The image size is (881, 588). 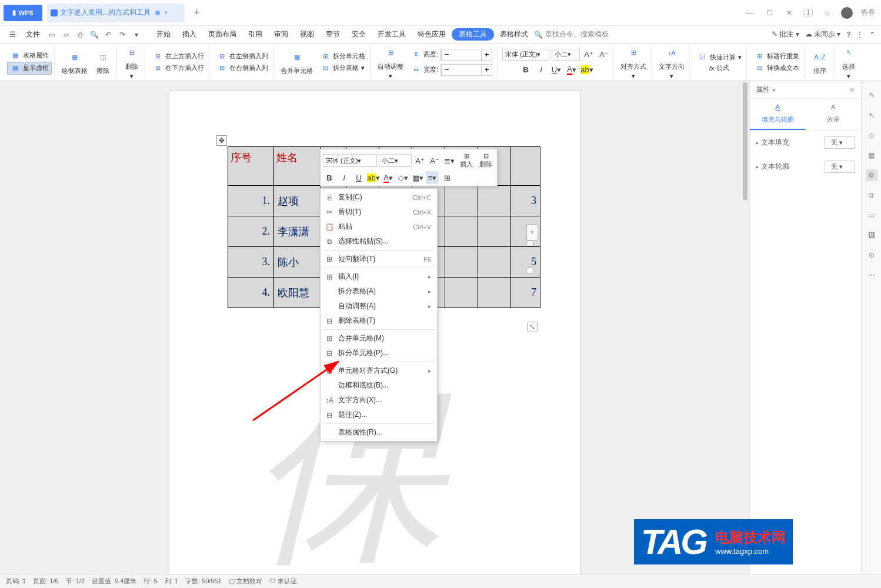 I want to click on height-spinner: −+, so click(x=466, y=55).